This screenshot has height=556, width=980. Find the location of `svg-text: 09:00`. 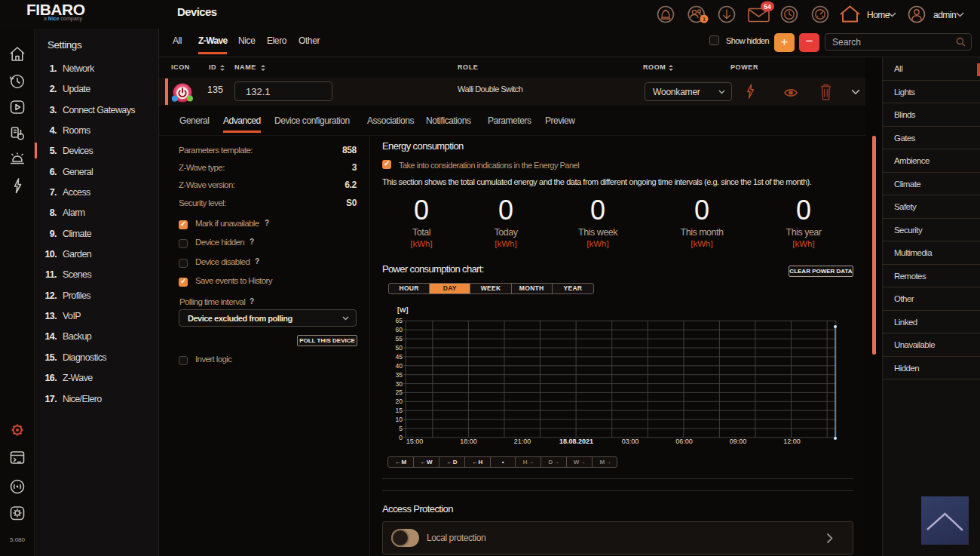

svg-text: 09:00 is located at coordinates (739, 441).